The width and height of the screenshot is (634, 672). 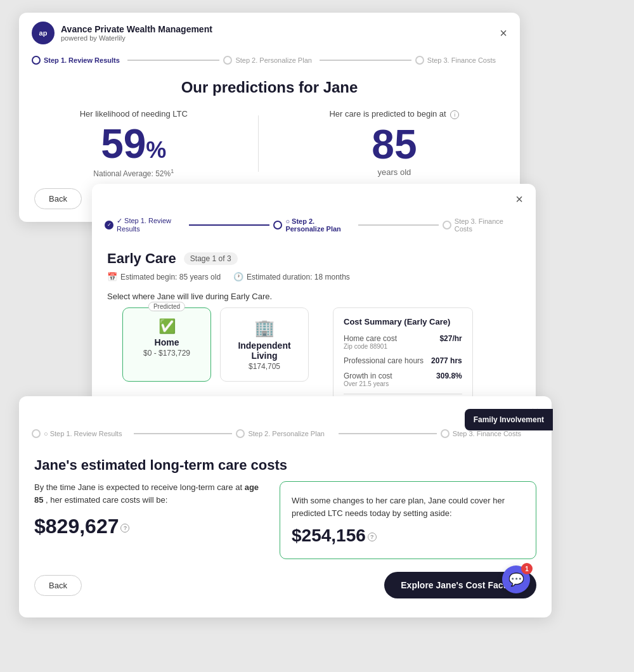 What do you see at coordinates (455, 115) in the screenshot?
I see `info-icon: i` at bounding box center [455, 115].